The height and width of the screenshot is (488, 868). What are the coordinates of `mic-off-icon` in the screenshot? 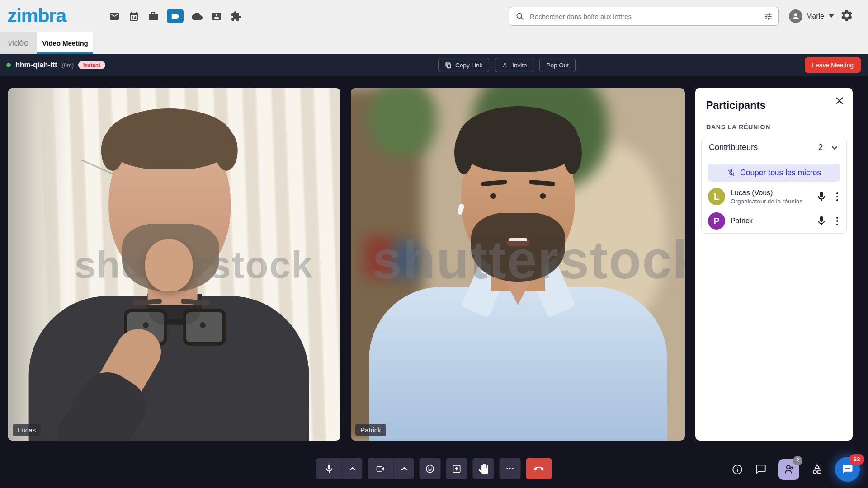 It's located at (731, 173).